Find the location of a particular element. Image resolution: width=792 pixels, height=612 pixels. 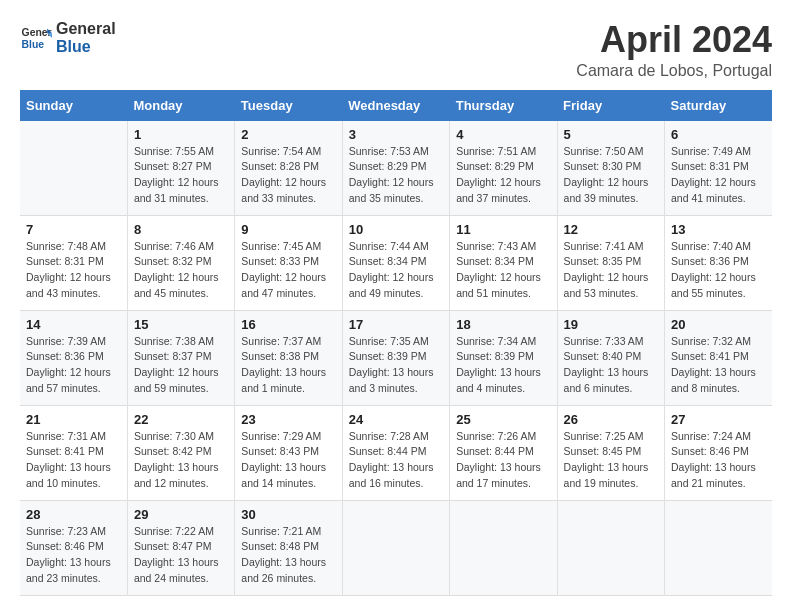

day-cell: 11Sunrise: 7:43 AM Sunset: 8:34 PM Dayli… is located at coordinates (504, 262).